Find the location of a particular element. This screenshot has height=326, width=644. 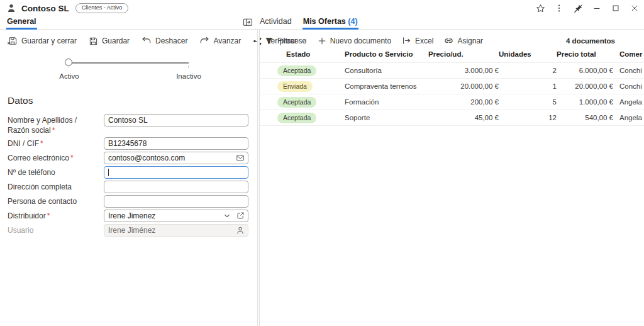

close-button is located at coordinates (635, 8).